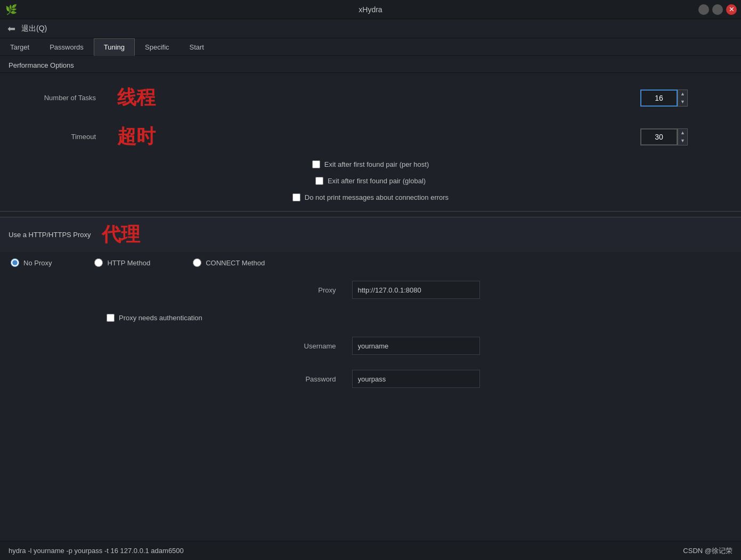 The width and height of the screenshot is (741, 560). What do you see at coordinates (129, 263) in the screenshot?
I see `http-method-label: HTTP Method` at bounding box center [129, 263].